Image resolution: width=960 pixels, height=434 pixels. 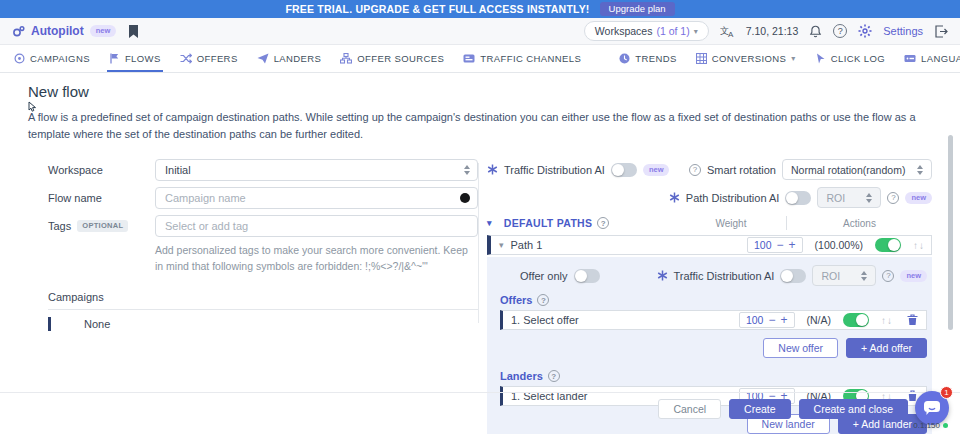 What do you see at coordinates (316, 170) in the screenshot?
I see `workspace-select: Initial` at bounding box center [316, 170].